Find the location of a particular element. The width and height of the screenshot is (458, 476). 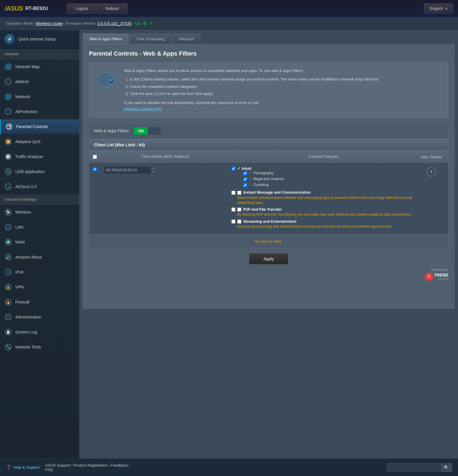

sidebar-item-label: Amazon Alexa is located at coordinates (28, 257).